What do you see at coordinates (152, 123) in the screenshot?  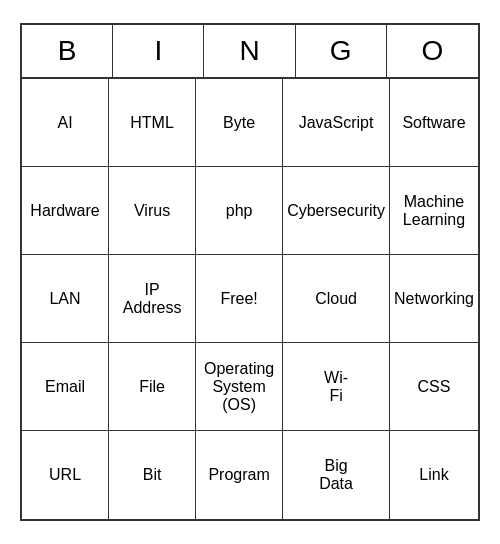 I see `cell-text: HTML` at bounding box center [152, 123].